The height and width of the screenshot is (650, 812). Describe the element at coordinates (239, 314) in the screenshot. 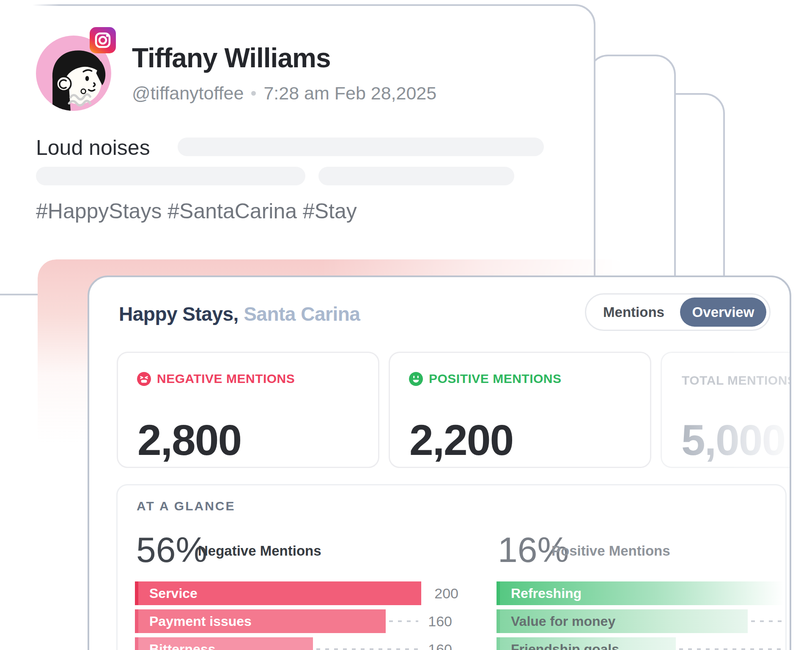

I see `dashboard-title: Happy Stays, Santa Carina` at that location.